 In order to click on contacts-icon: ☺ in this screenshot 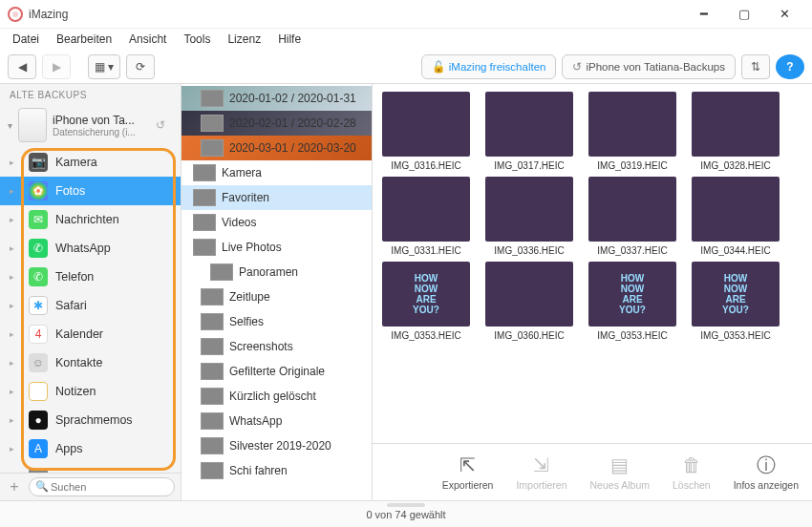, I will do `click(38, 363)`.